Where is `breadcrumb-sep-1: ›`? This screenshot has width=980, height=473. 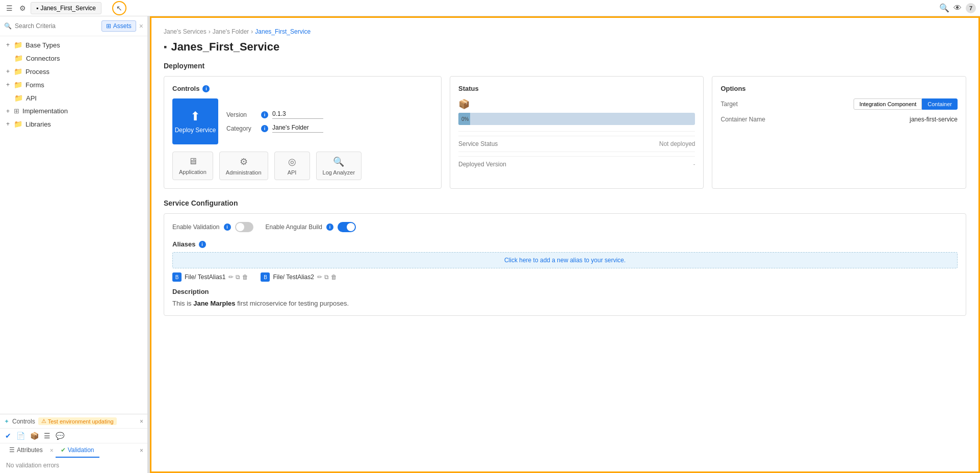
breadcrumb-sep-1: › is located at coordinates (210, 32).